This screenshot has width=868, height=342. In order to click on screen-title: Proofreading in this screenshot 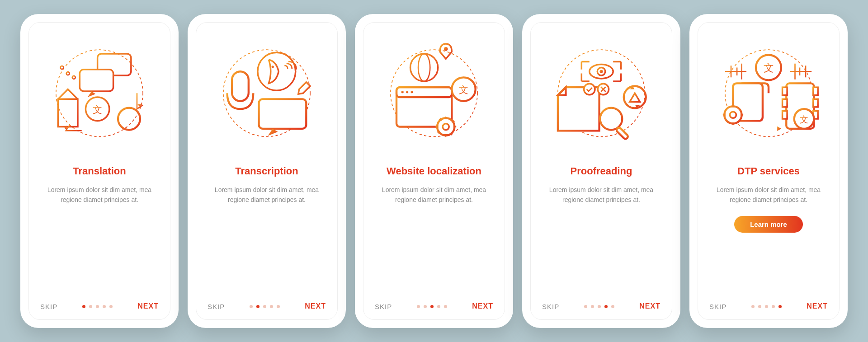, I will do `click(601, 172)`.